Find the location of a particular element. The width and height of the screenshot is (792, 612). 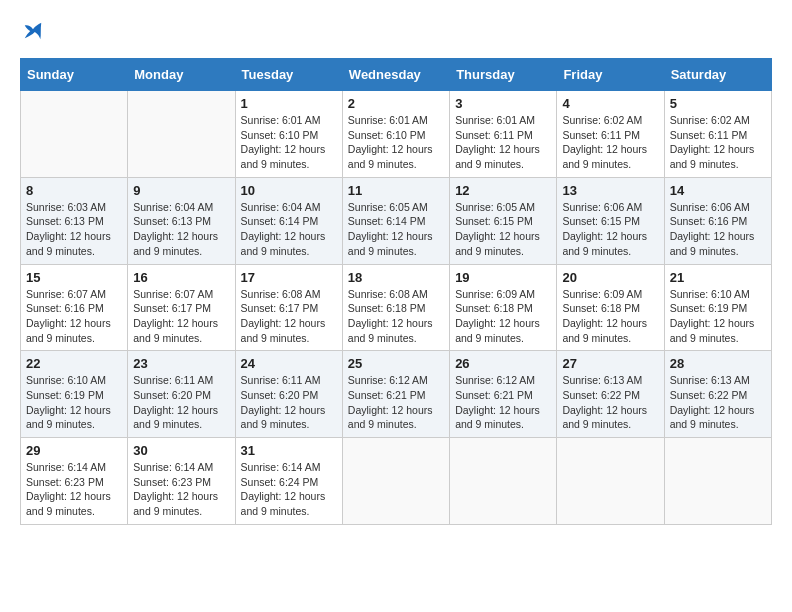

day-number: 24 is located at coordinates (289, 364).